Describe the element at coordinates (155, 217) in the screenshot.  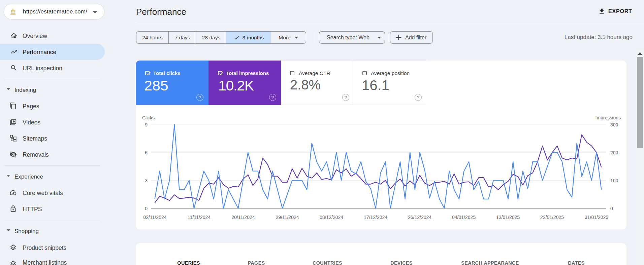
I see `svg-text: 02/11/2024` at that location.